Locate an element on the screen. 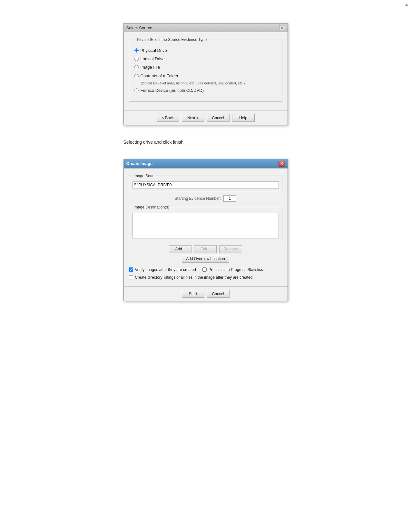  create-image-dialog: Create Image ✕ Image Source Starting Evi… is located at coordinates (206, 230).